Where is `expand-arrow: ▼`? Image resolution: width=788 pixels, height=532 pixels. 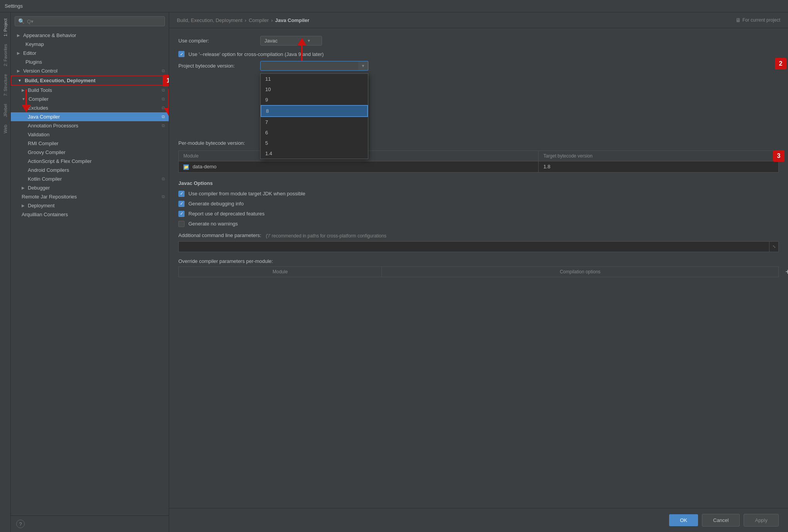 expand-arrow: ▼ is located at coordinates (20, 80).